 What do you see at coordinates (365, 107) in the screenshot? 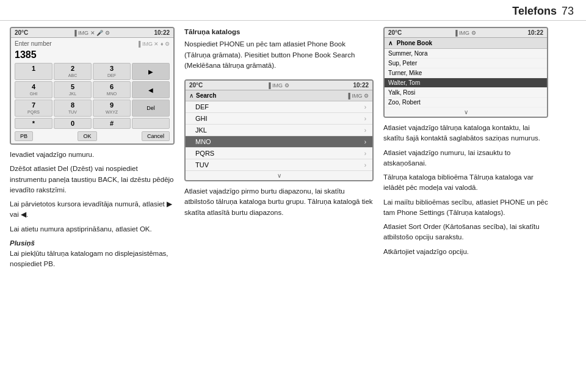
I see `chevron-def: ›` at bounding box center [365, 107].